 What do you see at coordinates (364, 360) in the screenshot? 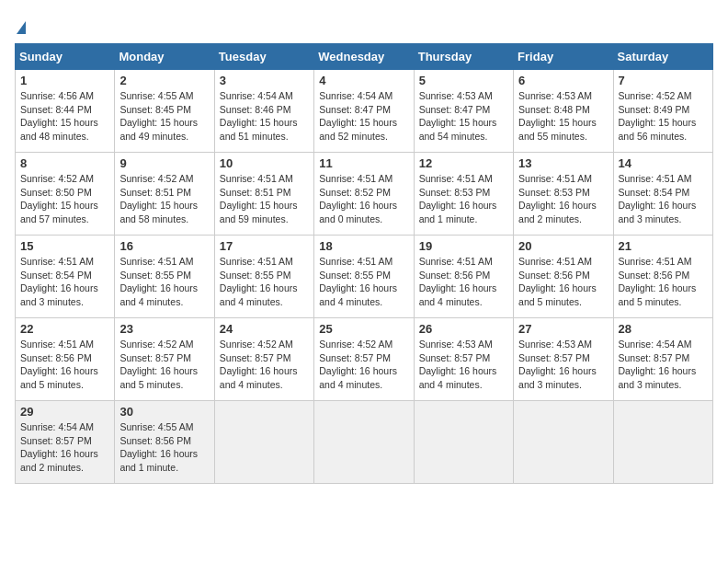
I see `week-row-4: 22Sunrise: 4:51 AM Sunset: 8:56 PM Dayli…` at bounding box center [364, 360].